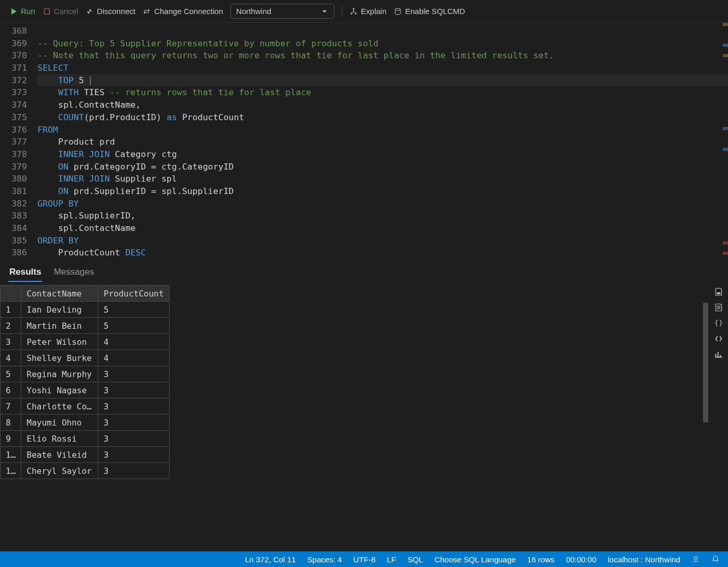 This screenshot has height=567, width=728. Describe the element at coordinates (11, 310) in the screenshot. I see `row-number-cell: 1` at that location.